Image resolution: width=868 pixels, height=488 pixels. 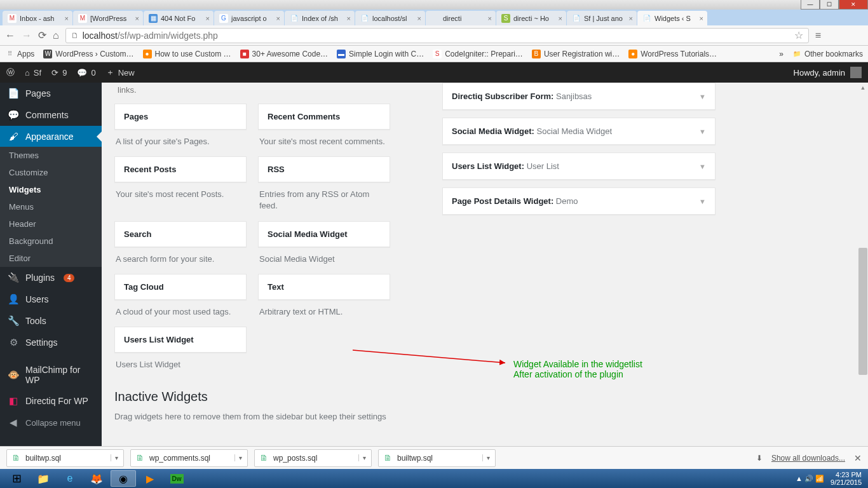 What do you see at coordinates (70, 478) in the screenshot?
I see `ie-icon: e` at bounding box center [70, 478].